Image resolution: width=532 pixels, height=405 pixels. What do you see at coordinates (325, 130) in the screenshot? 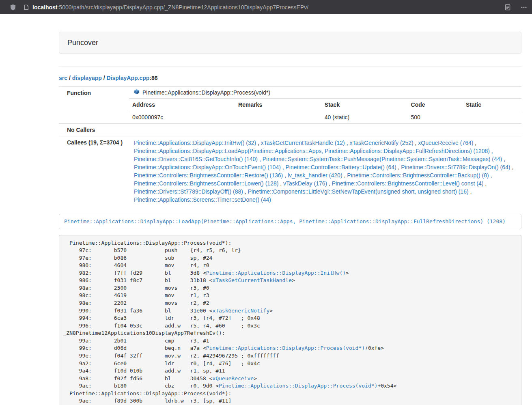
I see `no-callers-cell` at bounding box center [325, 130].